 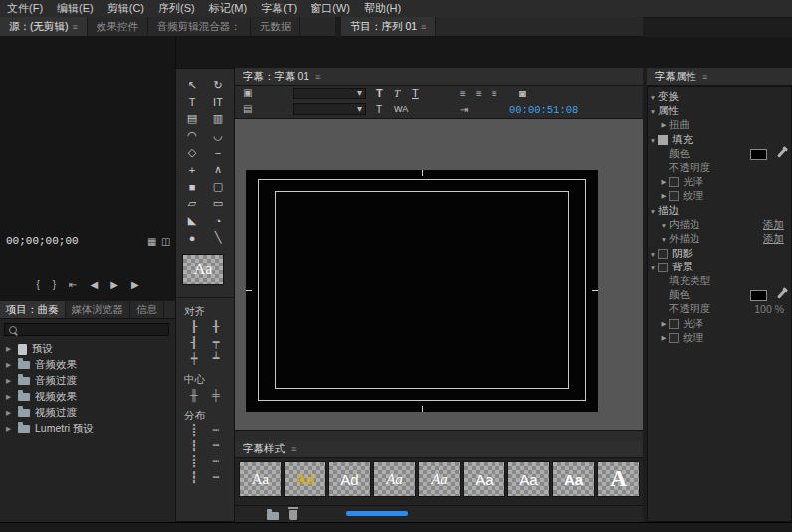 I want to click on pen-tool: ◇, so click(x=192, y=153).